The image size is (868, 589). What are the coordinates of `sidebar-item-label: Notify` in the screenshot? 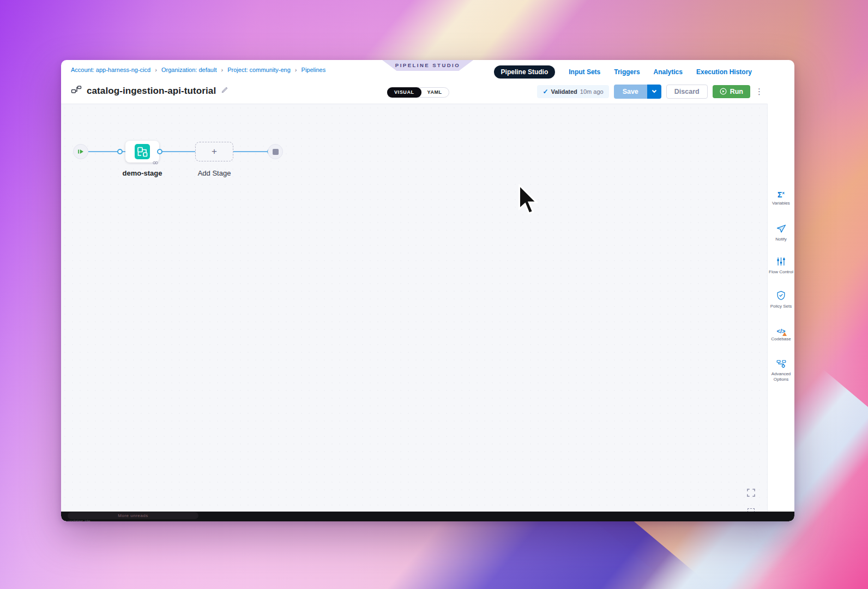 It's located at (781, 239).